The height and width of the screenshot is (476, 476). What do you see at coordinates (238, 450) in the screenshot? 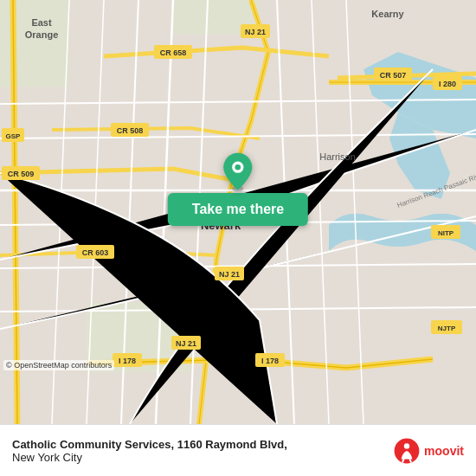
I see `bottom-bar: Catholic Community Services, 1160 Raymon…` at bounding box center [238, 450].